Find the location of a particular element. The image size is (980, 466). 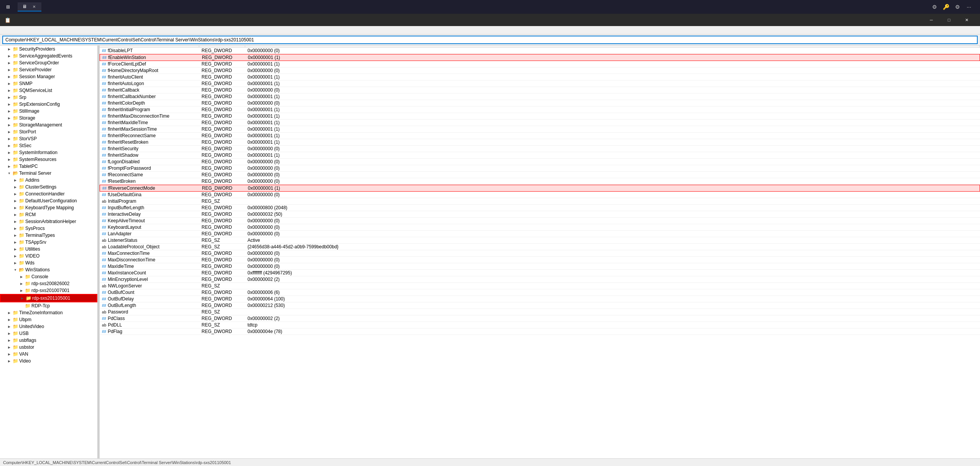

table-row: ## MaxConnectionTime REG_DWORD 0x0000000… is located at coordinates (540, 254).